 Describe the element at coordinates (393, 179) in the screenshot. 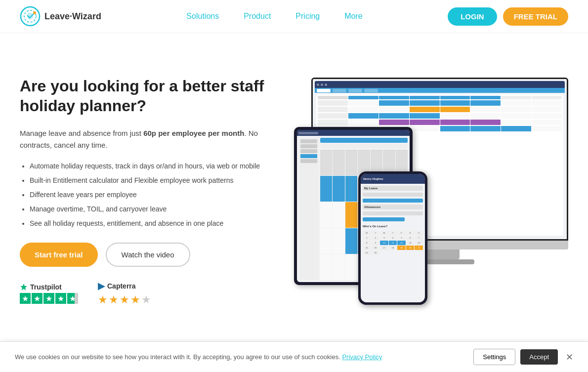

I see `phone-topbar: Henry Hughes` at that location.